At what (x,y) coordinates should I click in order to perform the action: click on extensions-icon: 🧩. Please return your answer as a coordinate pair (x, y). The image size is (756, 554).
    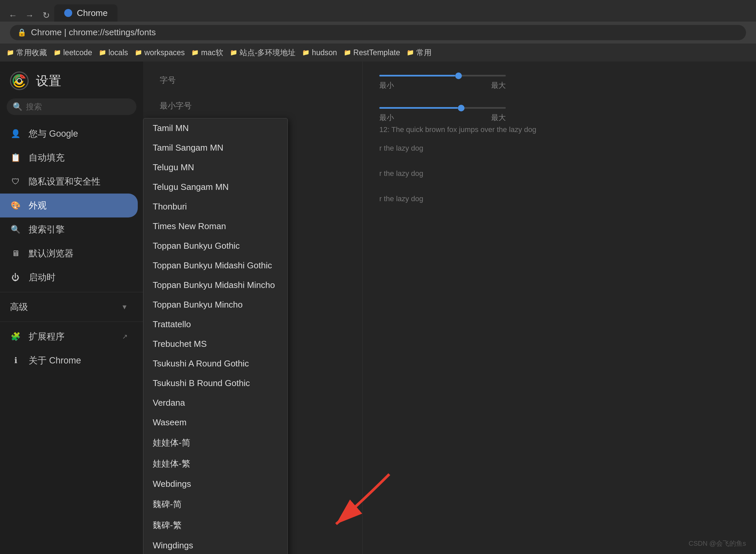
    Looking at the image, I should click on (15, 337).